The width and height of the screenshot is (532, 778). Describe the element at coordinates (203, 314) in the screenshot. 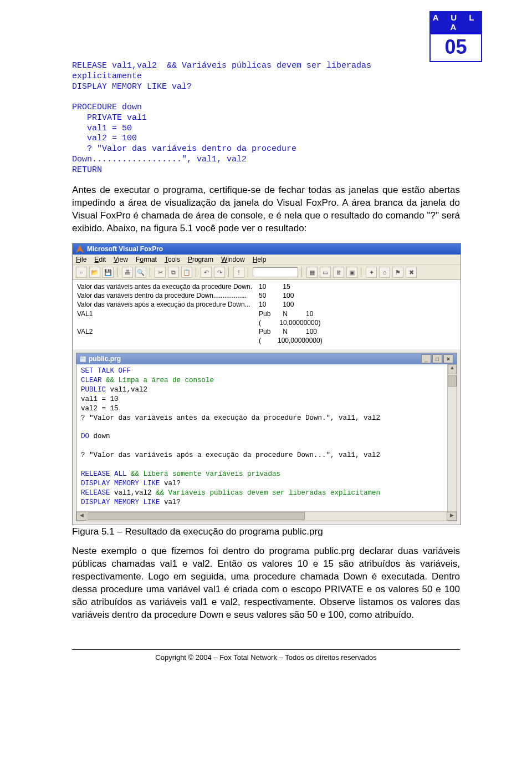

I see `table-row: VAL1 Pub N 10` at that location.